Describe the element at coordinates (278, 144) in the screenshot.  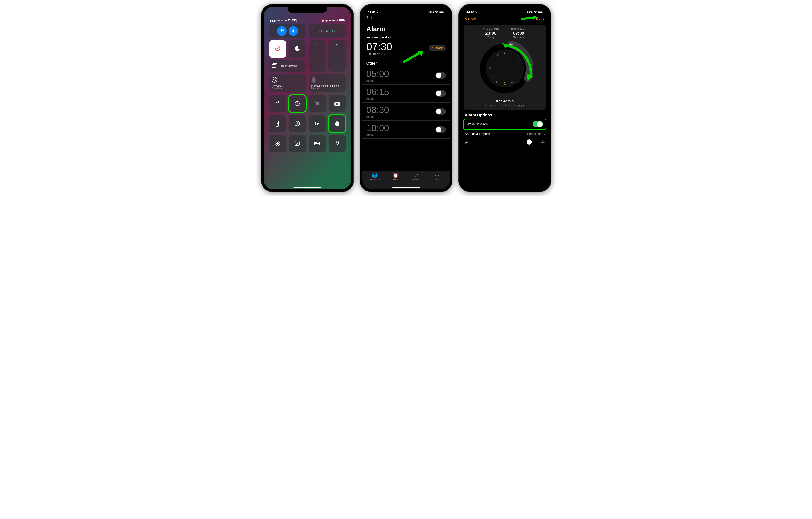
I see `screen-record-button` at that location.